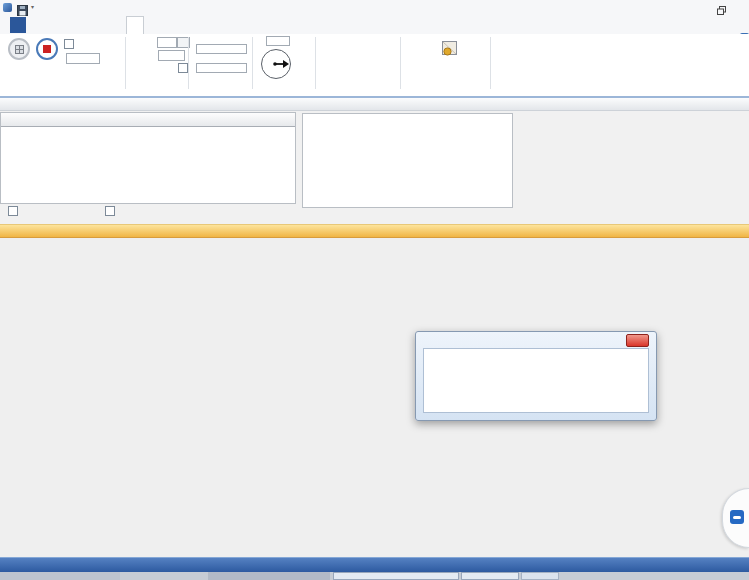  What do you see at coordinates (638, 340) in the screenshot?
I see `about-close-button` at bounding box center [638, 340].